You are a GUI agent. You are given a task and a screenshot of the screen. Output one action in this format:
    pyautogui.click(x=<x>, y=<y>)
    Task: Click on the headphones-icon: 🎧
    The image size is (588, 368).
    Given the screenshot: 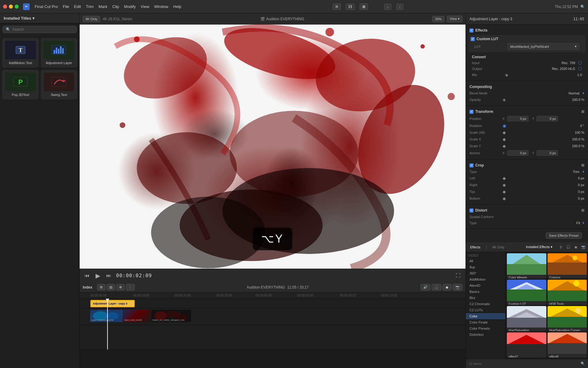 What is the action you would take?
    pyautogui.click(x=568, y=247)
    